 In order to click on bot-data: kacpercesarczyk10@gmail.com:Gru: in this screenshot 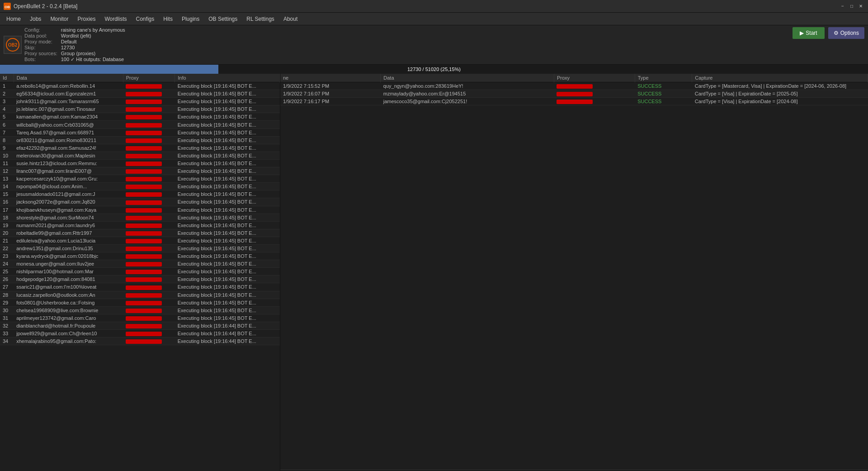, I will do `click(68, 179)`.